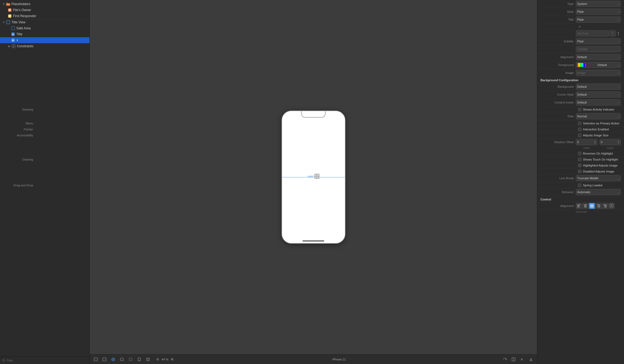 The image size is (624, 364). What do you see at coordinates (45, 16) in the screenshot?
I see `sidebar-item-first-responder: First Responder` at bounding box center [45, 16].